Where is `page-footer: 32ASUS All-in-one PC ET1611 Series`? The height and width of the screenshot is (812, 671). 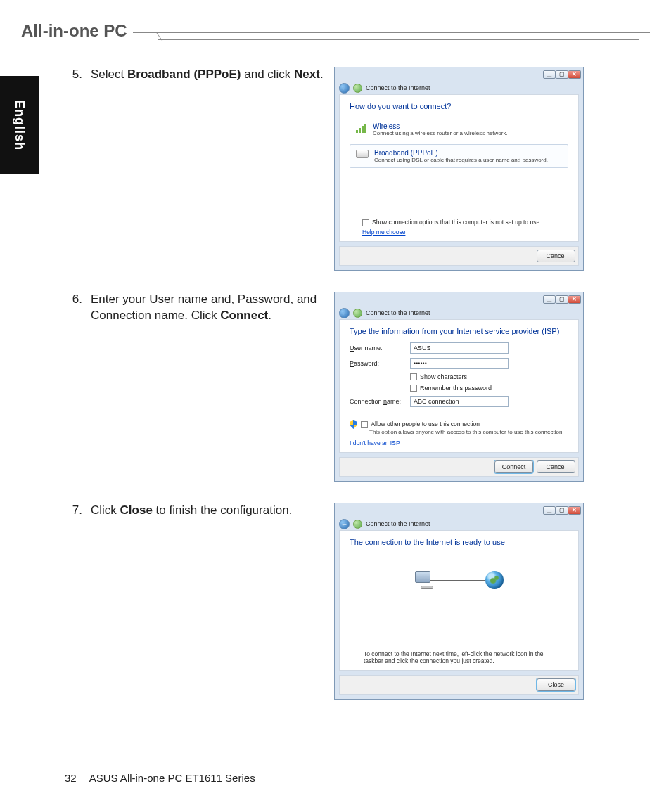
page-footer: 32ASUS All-in-one PC ET1611 Series is located at coordinates (160, 778).